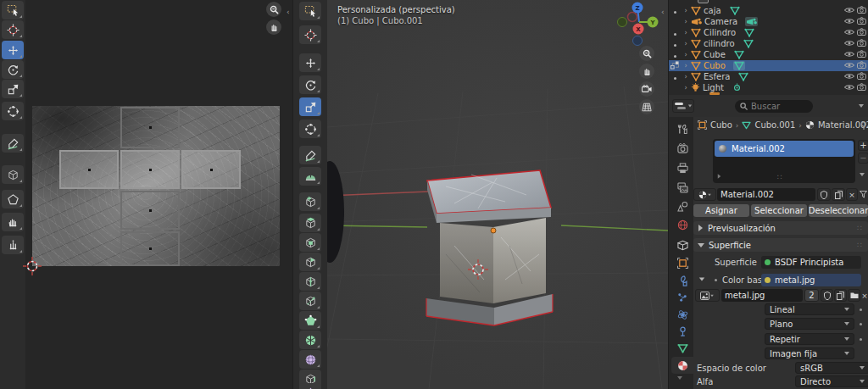 Image resolution: width=868 pixels, height=389 pixels. Describe the element at coordinates (712, 10) in the screenshot. I see `outliner-object-name: caja` at that location.